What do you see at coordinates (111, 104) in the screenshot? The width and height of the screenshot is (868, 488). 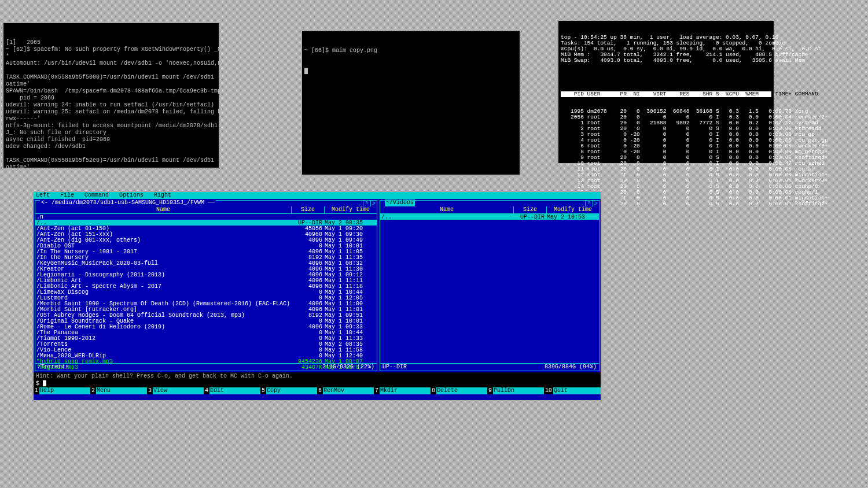 I see `terminal-output: [1] 2065 ~ [62]$ spacefm: No such proper…` at bounding box center [111, 104].